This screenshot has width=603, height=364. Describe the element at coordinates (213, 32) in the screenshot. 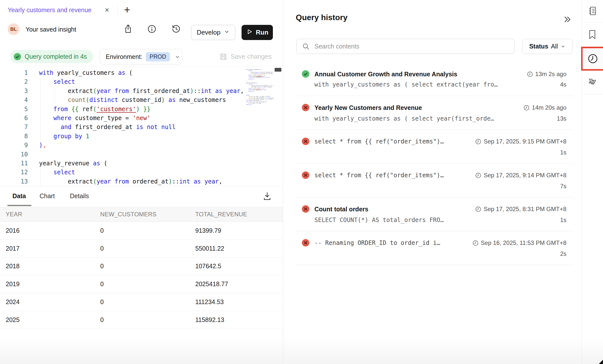

I see `develop-dropdown: Develop` at that location.